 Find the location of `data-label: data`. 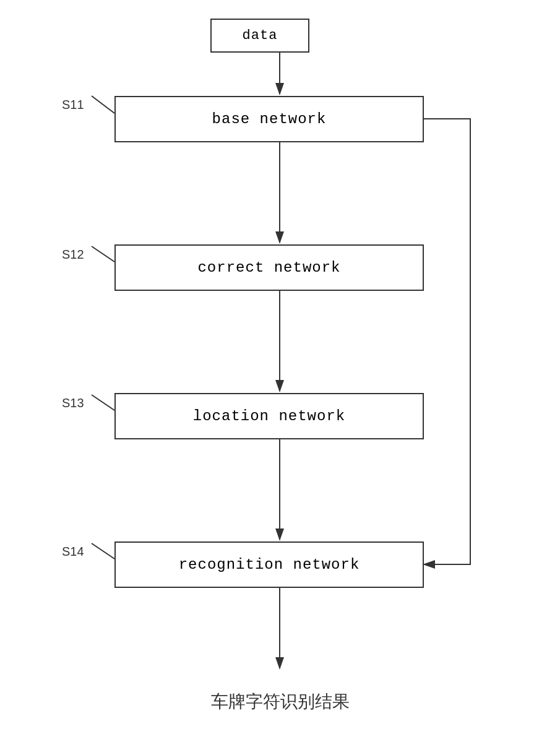

data-label: data is located at coordinates (260, 36).